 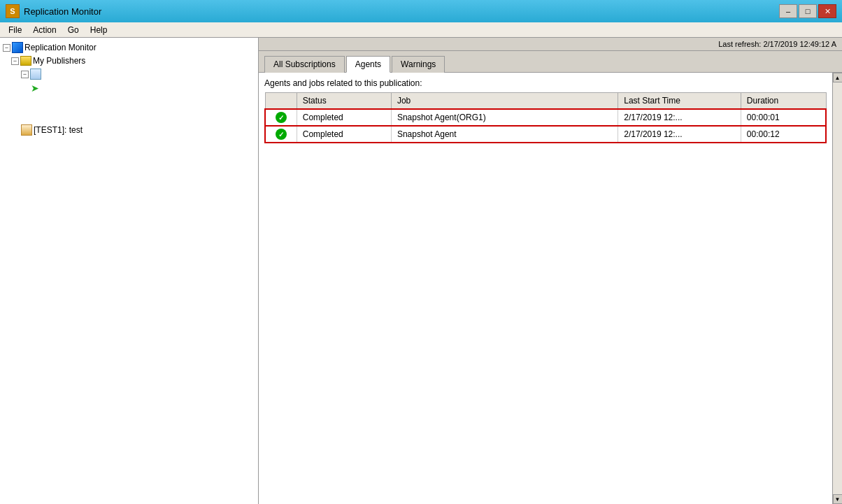 I want to click on server-icon, so click(x=36, y=74).